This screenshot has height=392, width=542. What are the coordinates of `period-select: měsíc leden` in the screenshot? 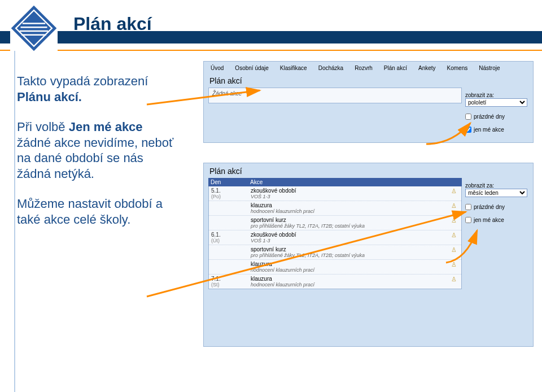 It's located at (496, 193).